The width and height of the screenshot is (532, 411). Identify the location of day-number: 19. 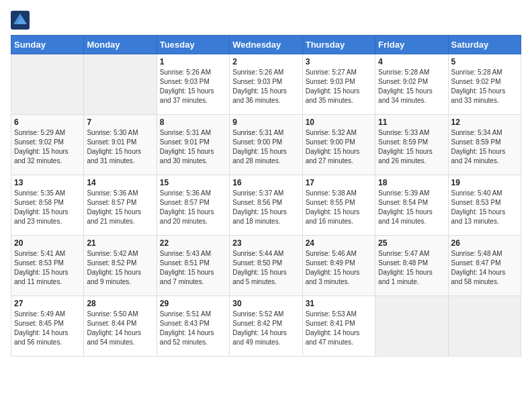
(485, 183).